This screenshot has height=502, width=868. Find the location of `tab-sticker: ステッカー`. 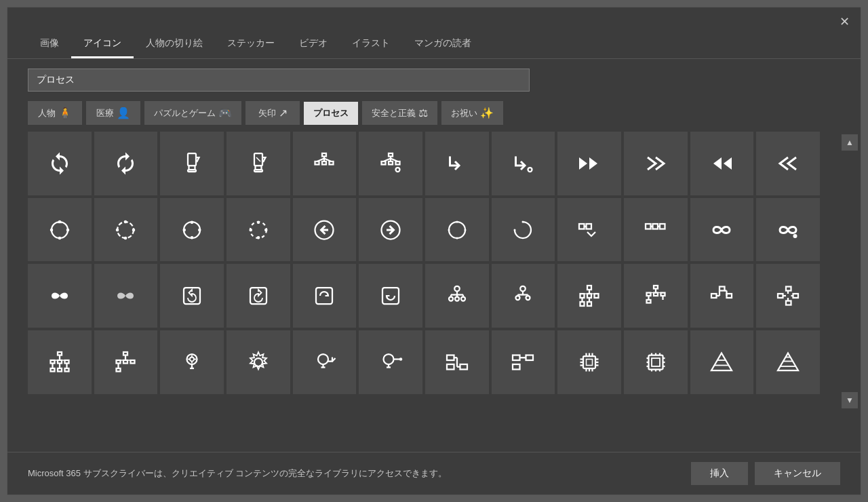

tab-sticker: ステッカー is located at coordinates (251, 45).